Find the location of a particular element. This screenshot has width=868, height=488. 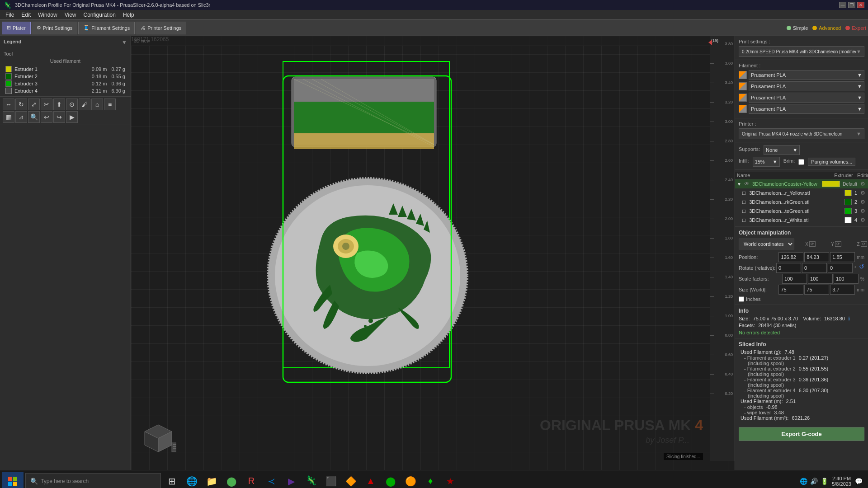

taskbar-vscode: ≺ is located at coordinates (271, 480).